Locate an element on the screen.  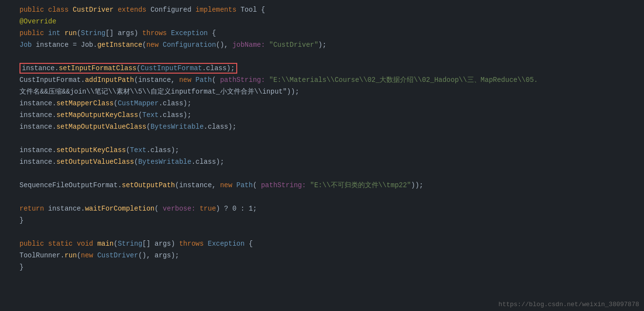
line-content-7: CustInputFormat.addInputPath(instance, n… is located at coordinates (331, 80).